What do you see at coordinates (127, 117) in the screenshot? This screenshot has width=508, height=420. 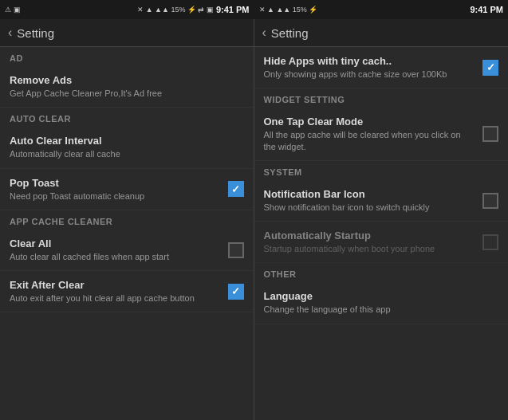 I see `section-label-auto-clear: AUTO CLEAR` at bounding box center [127, 117].